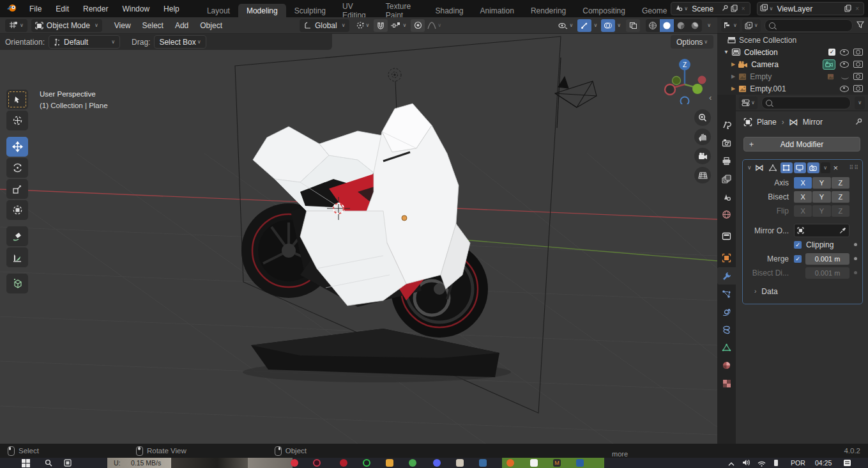 This screenshot has height=468, width=868. I want to click on notification-center-icon, so click(847, 464).